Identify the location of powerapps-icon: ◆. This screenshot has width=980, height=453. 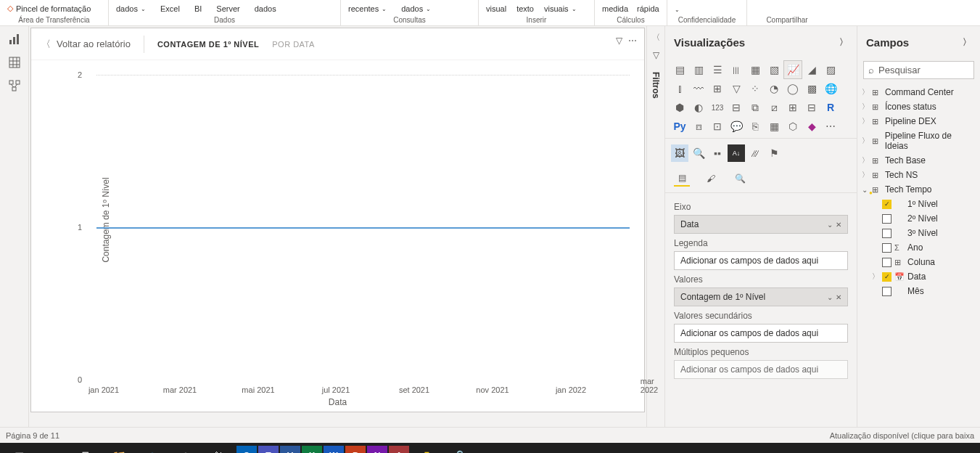
(812, 126).